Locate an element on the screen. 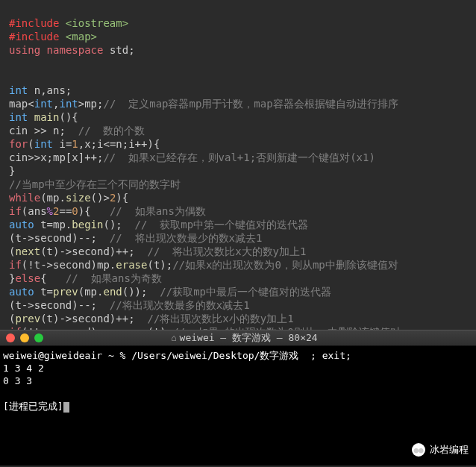  terminal-title: ⌂ weiwei — 数字游戏 — 80×24 is located at coordinates (260, 338).